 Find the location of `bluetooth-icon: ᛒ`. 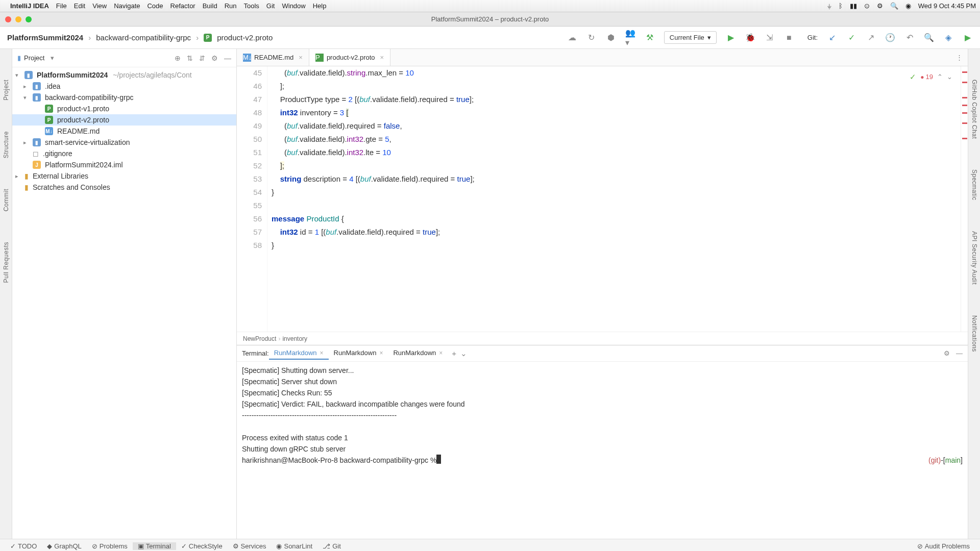

bluetooth-icon: ᛒ is located at coordinates (841, 6).